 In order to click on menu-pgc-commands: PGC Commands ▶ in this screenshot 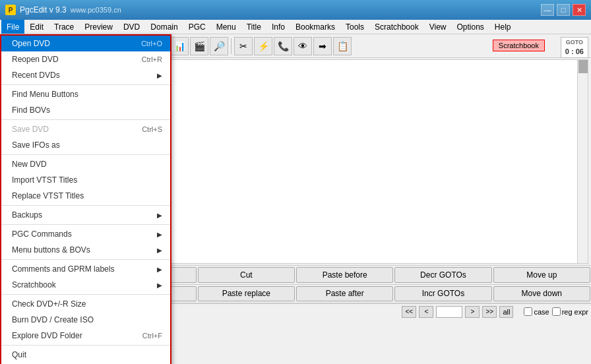, I will do `click(86, 234)`.